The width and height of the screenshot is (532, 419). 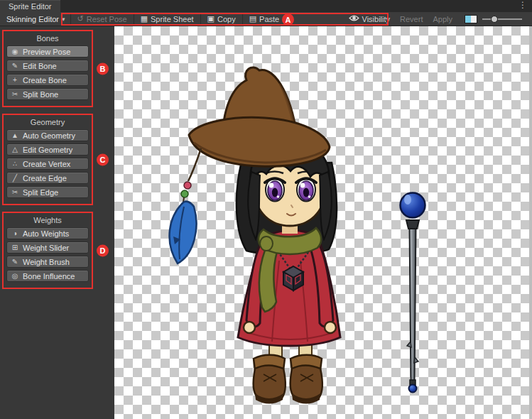 I want to click on bead-red, so click(x=188, y=185).